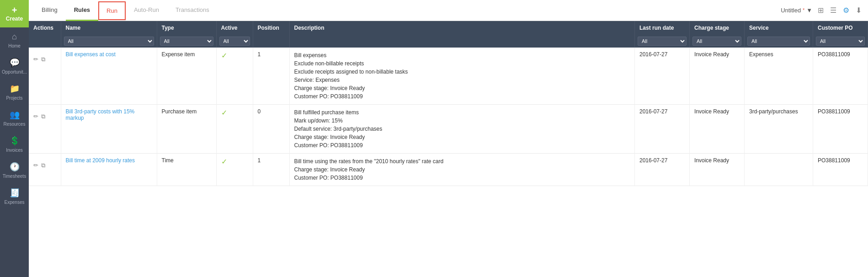  What do you see at coordinates (858, 10) in the screenshot?
I see `download-icon: ⬇` at bounding box center [858, 10].